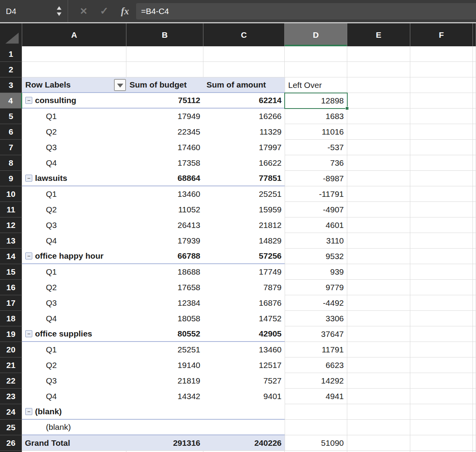 The image size is (476, 452). Describe the element at coordinates (74, 116) in the screenshot. I see `cell-A5: Q1` at that location.